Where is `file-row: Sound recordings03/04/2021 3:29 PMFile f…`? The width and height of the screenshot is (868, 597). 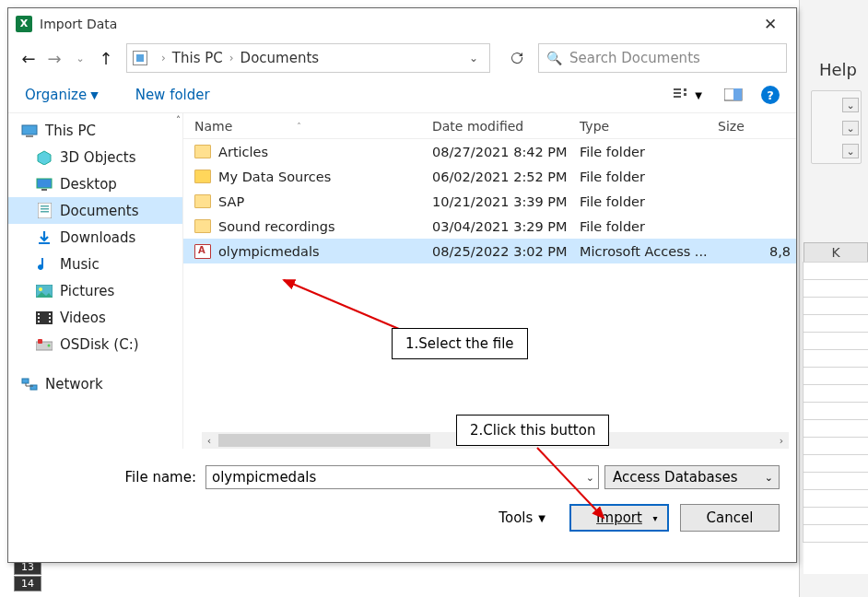
file-row: Sound recordings03/04/2021 3:29 PMFile f… is located at coordinates (490, 227).